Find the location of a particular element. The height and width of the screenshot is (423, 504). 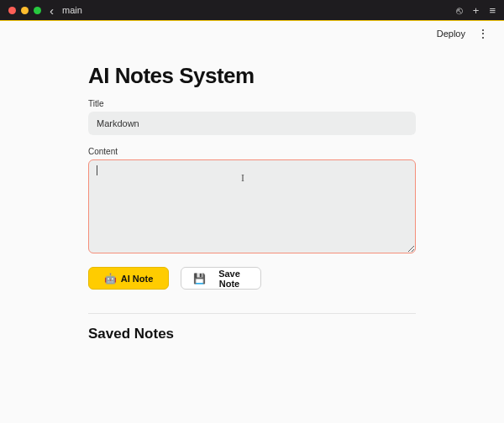

button-row: 🤖 AI Note 💾 Save Note is located at coordinates (252, 279).